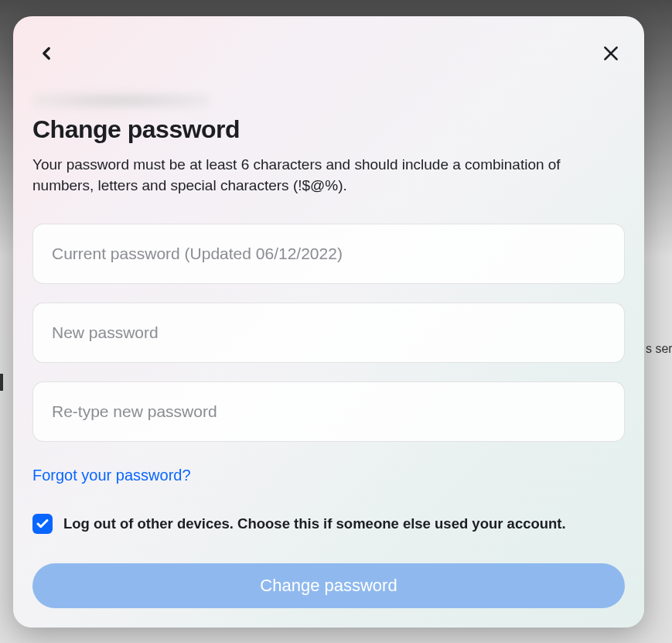  I want to click on new-password-input, so click(329, 333).